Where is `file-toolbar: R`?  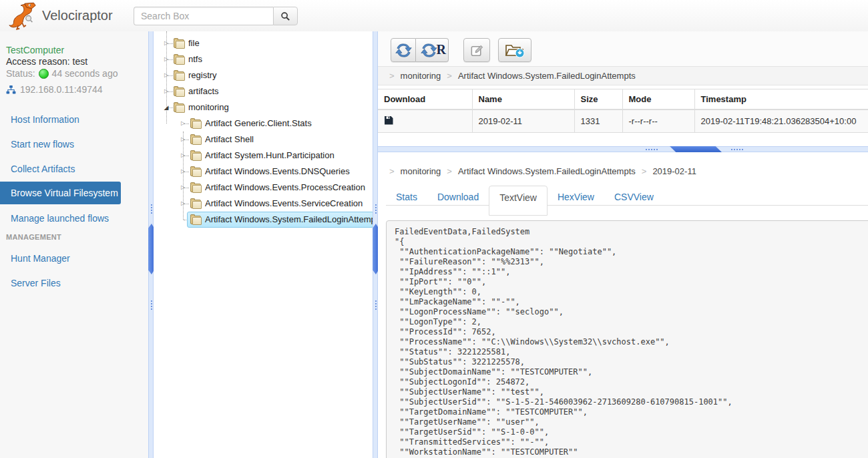
file-toolbar: R is located at coordinates (623, 49).